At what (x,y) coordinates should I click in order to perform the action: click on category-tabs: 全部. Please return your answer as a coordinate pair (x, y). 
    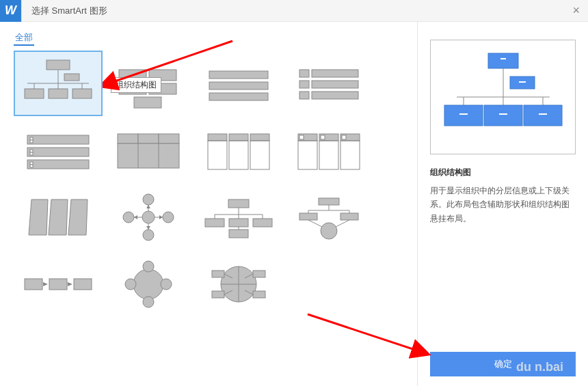
    Looking at the image, I should click on (209, 38).